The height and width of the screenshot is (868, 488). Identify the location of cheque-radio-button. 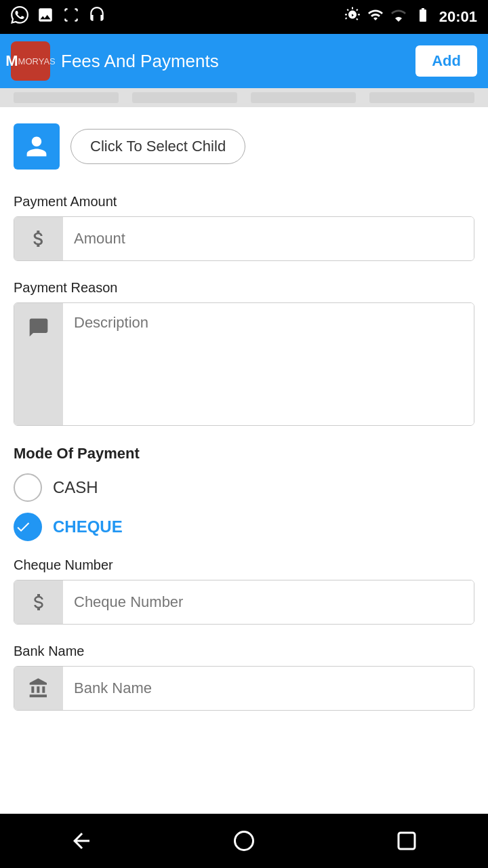
(28, 527).